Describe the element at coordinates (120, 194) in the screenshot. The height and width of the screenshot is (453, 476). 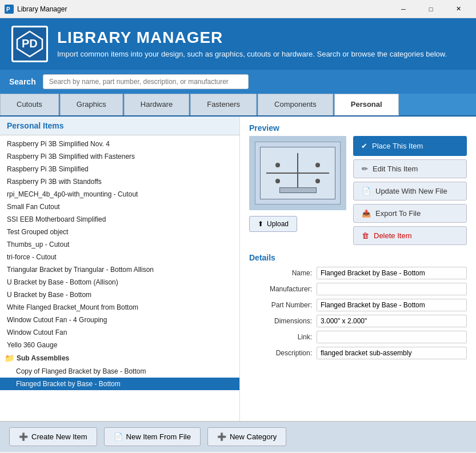
I see `list-item: rpi_MECH_4b_4p0-with_mounting - Cutout` at that location.